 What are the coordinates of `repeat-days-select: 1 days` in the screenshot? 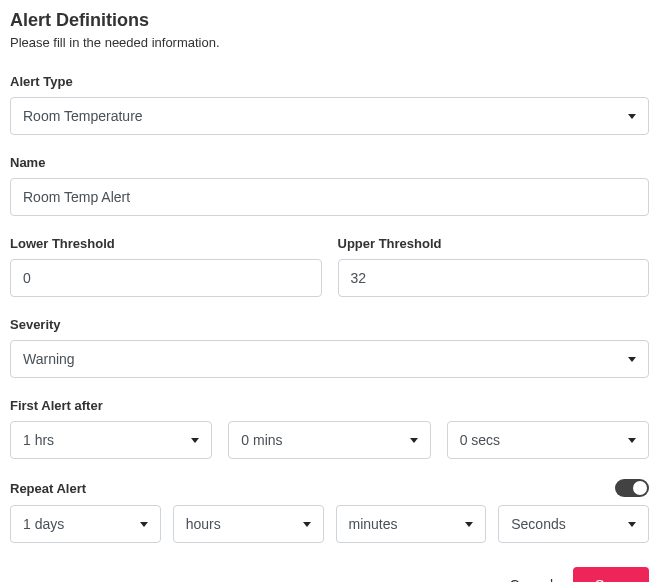 It's located at (86, 524).